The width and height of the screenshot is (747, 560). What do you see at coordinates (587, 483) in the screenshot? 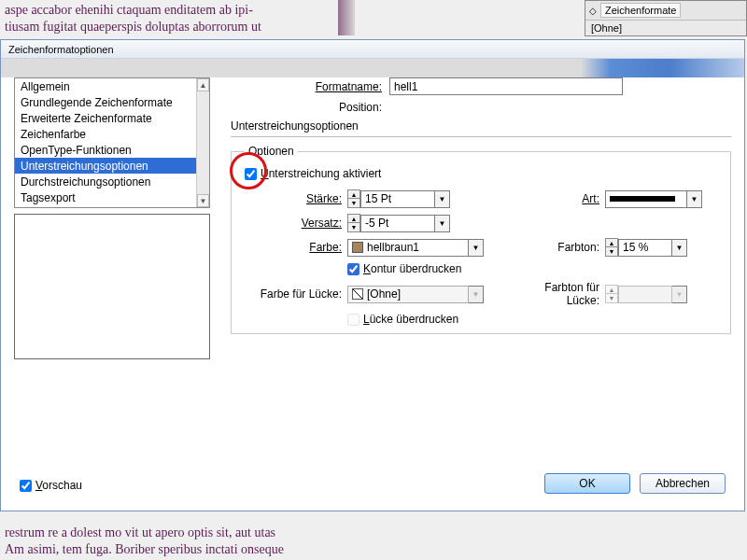
I see `ok-button: OK` at bounding box center [587, 483].